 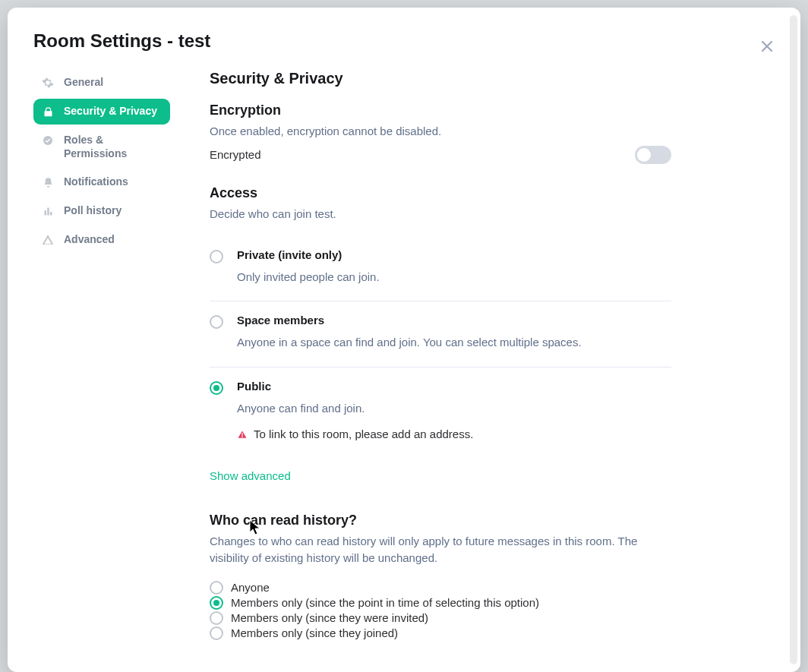 I want to click on sidebar-item-advanced: Advanced, so click(x=102, y=240).